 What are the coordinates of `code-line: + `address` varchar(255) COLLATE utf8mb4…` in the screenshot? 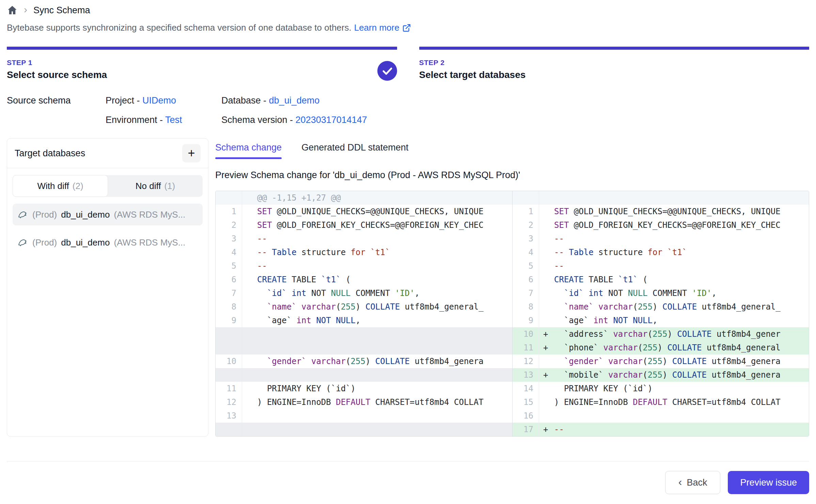 It's located at (674, 334).